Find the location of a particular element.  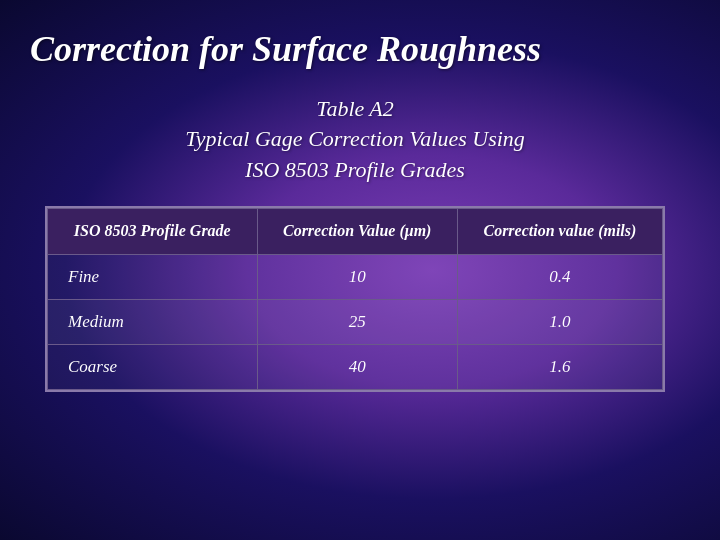

col-header-grade: ISO 8503 Profile Grade is located at coordinates (153, 231).